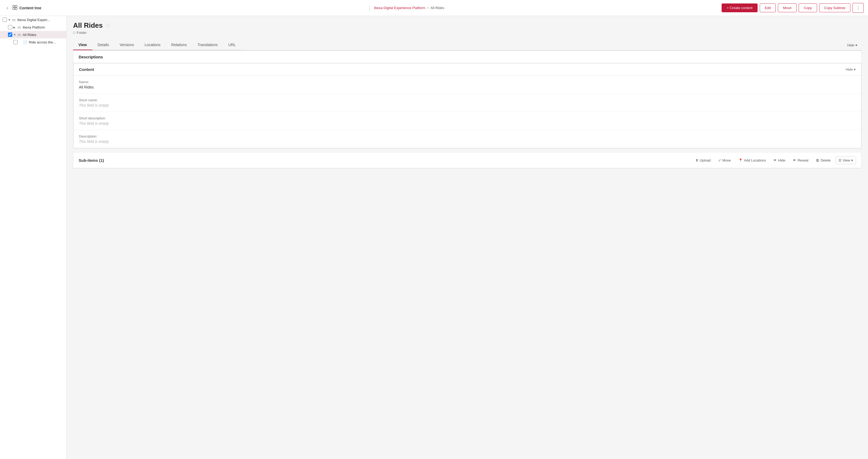 Image resolution: width=868 pixels, height=459 pixels. I want to click on sidebar: ▼ 🗁 Ibexa Digital Experi... ▶ 🗁 Ibexa Pl…, so click(33, 237).